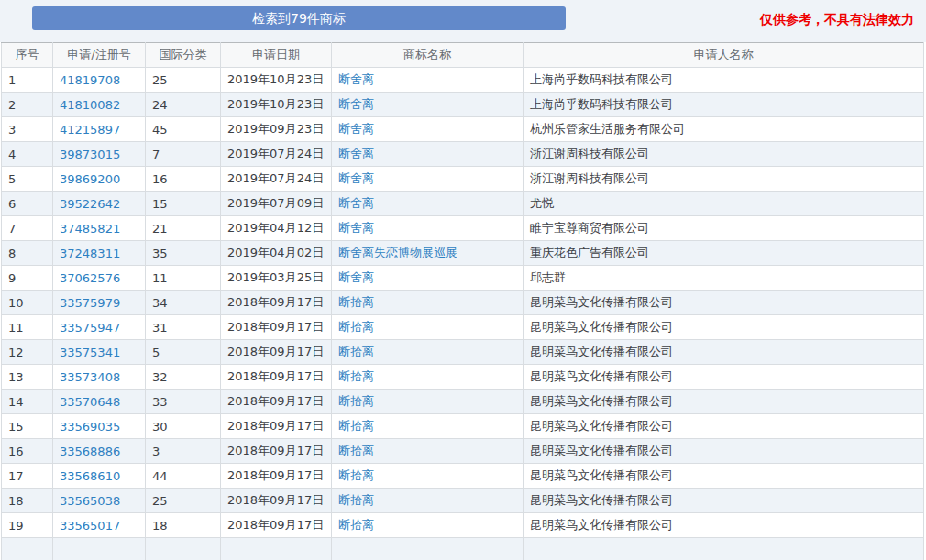 This screenshot has width=926, height=560. What do you see at coordinates (724, 130) in the screenshot?
I see `applicant-name-cell: 杭州乐管家生活服务有限公司` at bounding box center [724, 130].